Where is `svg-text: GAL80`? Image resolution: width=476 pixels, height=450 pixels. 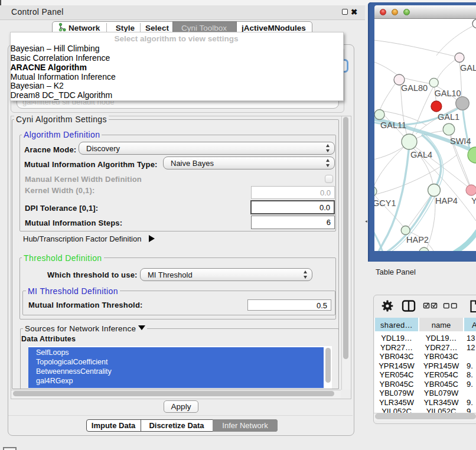 svg-text: GAL80 is located at coordinates (415, 88).